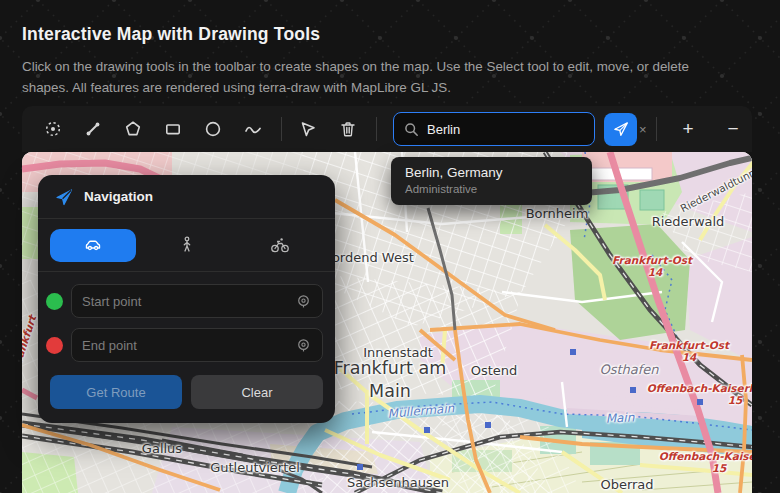  What do you see at coordinates (93, 246) in the screenshot?
I see `mode-car-button` at bounding box center [93, 246].